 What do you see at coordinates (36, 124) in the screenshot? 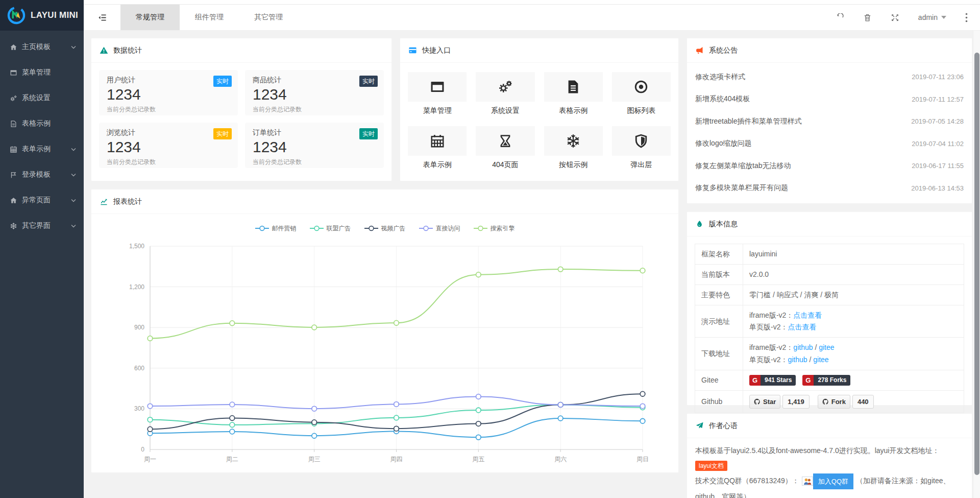
I see `sidebar-item-label: 表格示例` at bounding box center [36, 124].